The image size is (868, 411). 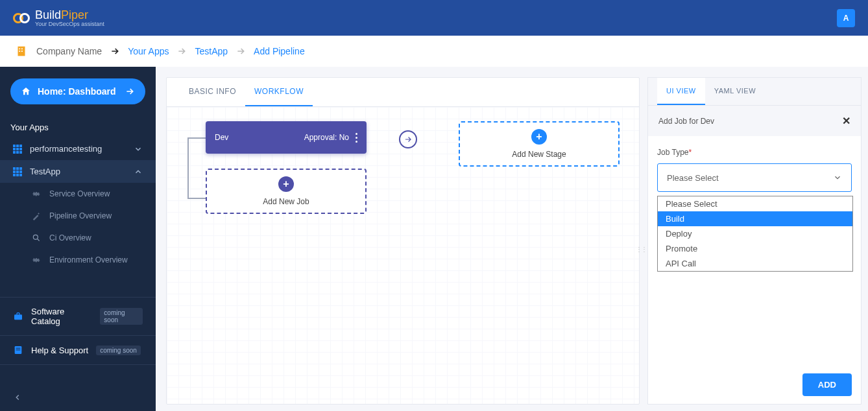 What do you see at coordinates (36, 216) in the screenshot?
I see `wand-icon` at bounding box center [36, 216].